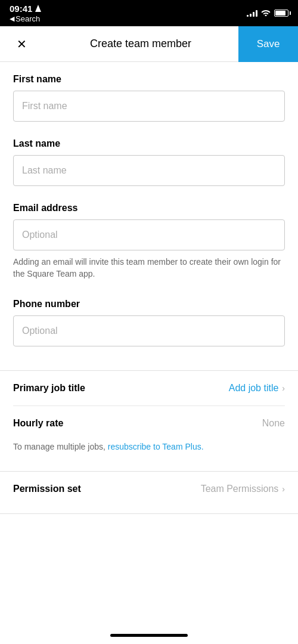 The image size is (298, 644). Describe the element at coordinates (149, 235) in the screenshot. I see `email-input` at that location.